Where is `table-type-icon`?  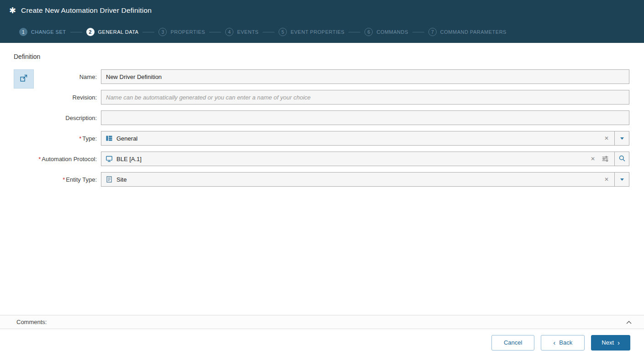 table-type-icon is located at coordinates (109, 138).